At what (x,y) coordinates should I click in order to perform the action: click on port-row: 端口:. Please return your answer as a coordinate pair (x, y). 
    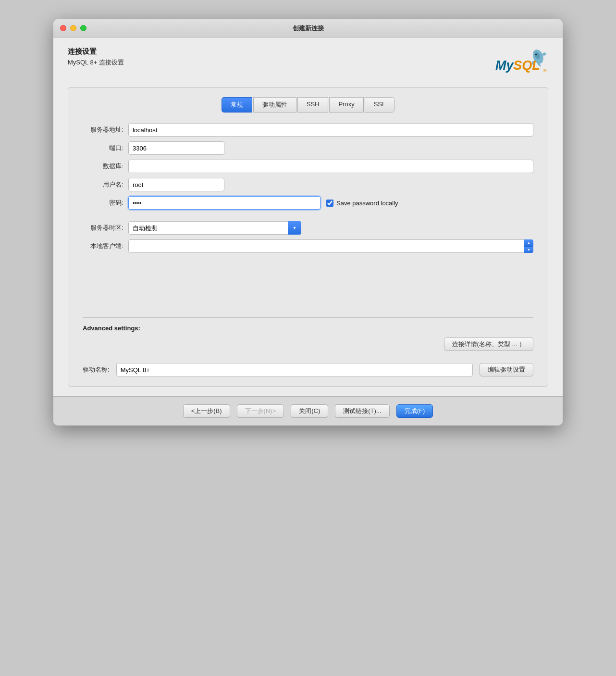
    Looking at the image, I should click on (308, 148).